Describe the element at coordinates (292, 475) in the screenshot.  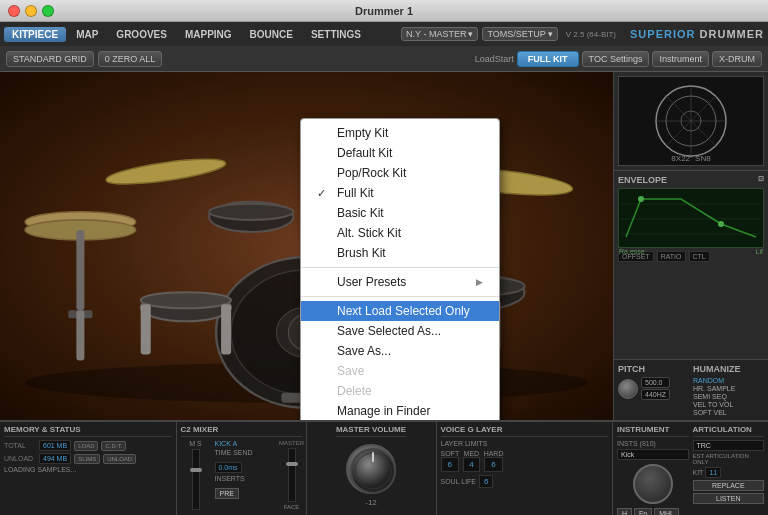
I see `master-fader-track` at that location.